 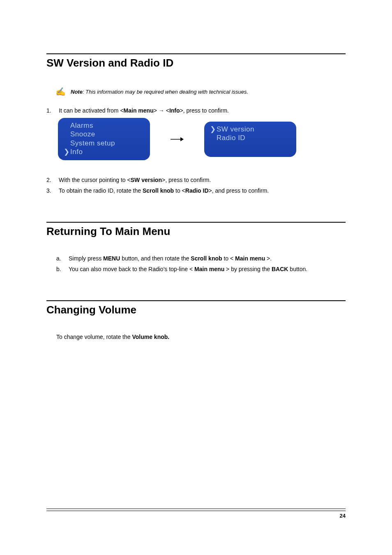 I want to click on step1-term-main-menu: Main menu, so click(x=139, y=111).